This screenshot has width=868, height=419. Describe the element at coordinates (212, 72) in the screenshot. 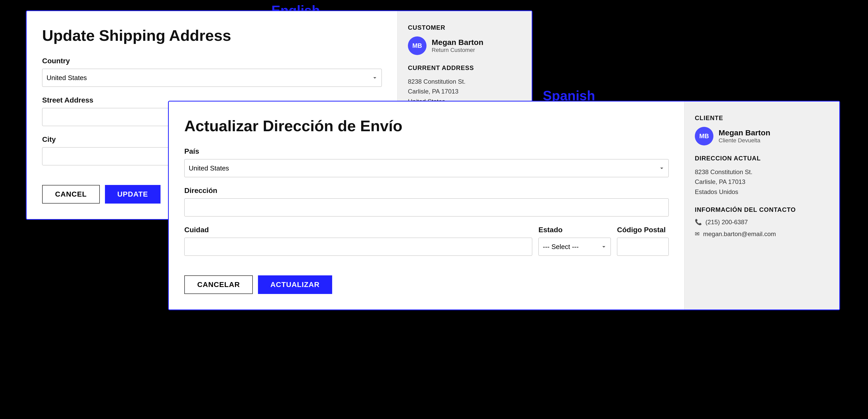

I see `english-country-group: Country United States` at that location.